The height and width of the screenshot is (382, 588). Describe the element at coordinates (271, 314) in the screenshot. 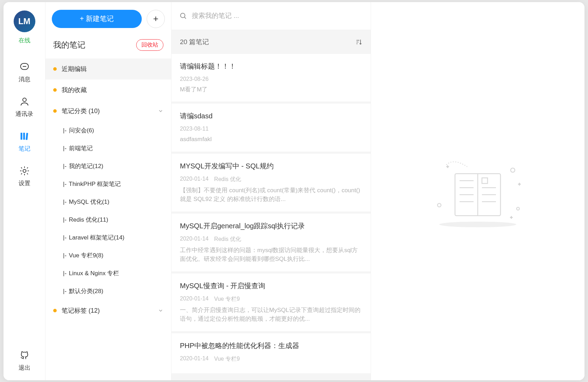

I see `note-preview: 一、简介开启慢查询日志，可以让MySQL记录下查询超过指定时间的语句，通过定位分…` at that location.